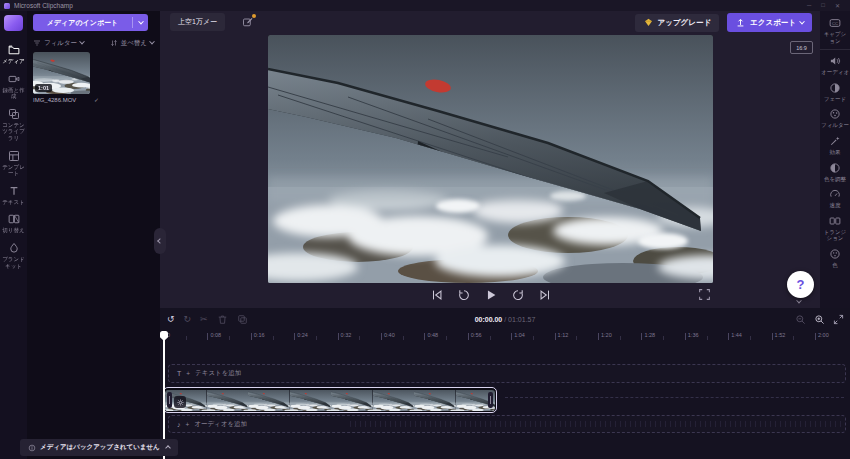  Describe the element at coordinates (835, 258) in the screenshot. I see `tool-item-color: 色` at that location.